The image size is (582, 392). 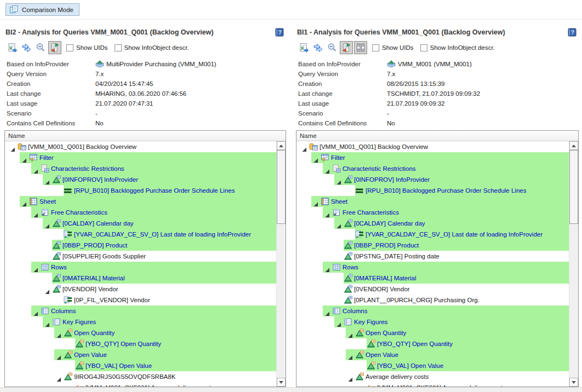 I want to click on tree-row: [0PSTNG_DATE] Posting date, so click(x=433, y=256).